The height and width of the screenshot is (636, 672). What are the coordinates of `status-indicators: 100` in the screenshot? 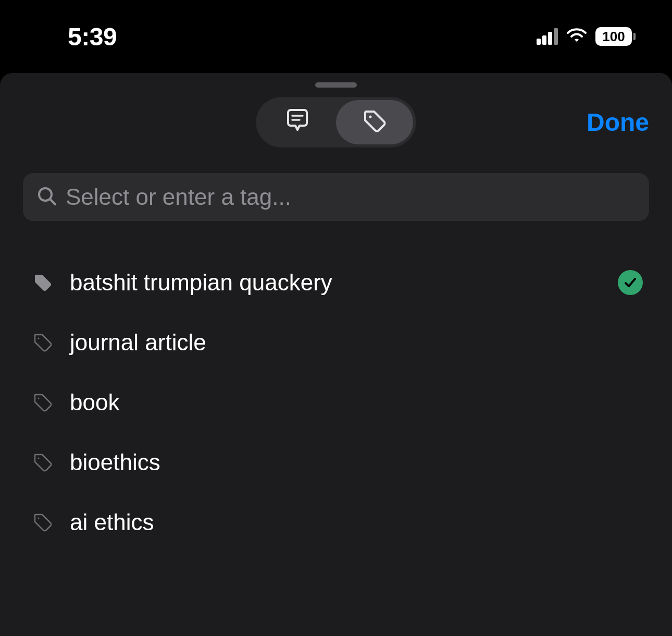 It's located at (586, 36).